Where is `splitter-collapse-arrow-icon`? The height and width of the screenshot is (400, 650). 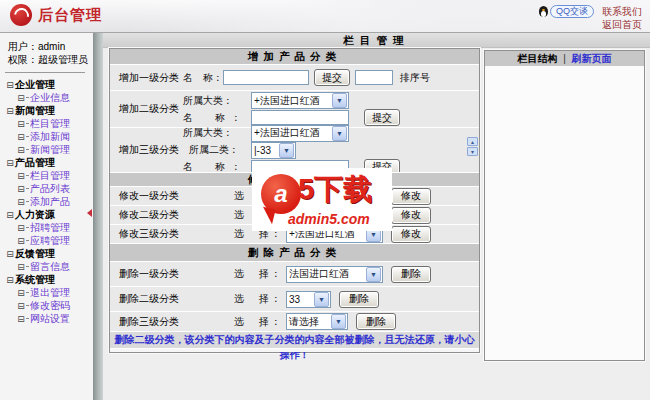
splitter-collapse-arrow-icon is located at coordinates (90, 213).